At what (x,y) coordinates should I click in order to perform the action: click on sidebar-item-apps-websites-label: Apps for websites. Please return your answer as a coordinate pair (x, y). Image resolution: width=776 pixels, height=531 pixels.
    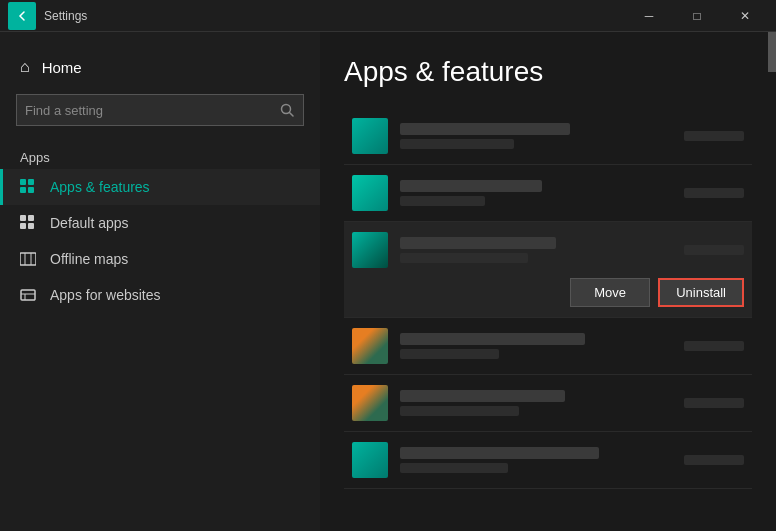
    Looking at the image, I should click on (106, 295).